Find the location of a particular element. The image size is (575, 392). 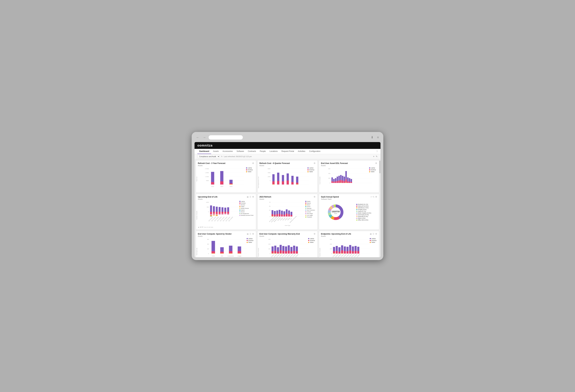

add-widget-button: + is located at coordinates (374, 156).